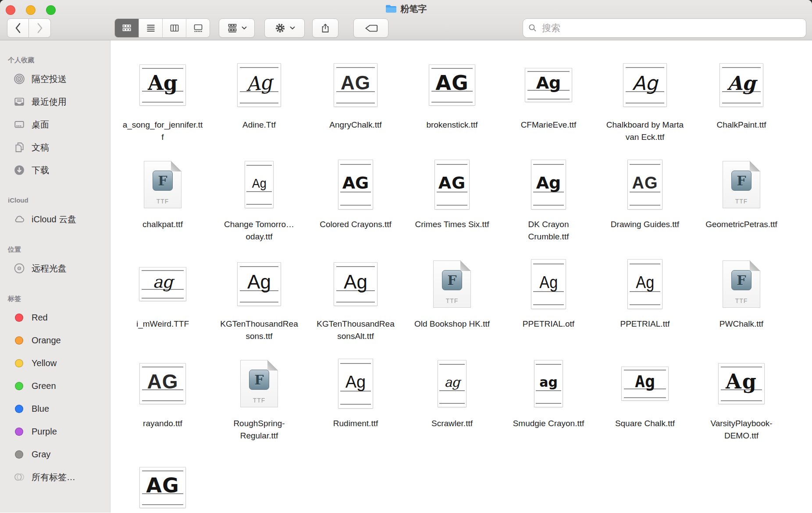 This screenshot has width=812, height=513. I want to click on sidebar-item: Yellow, so click(55, 363).